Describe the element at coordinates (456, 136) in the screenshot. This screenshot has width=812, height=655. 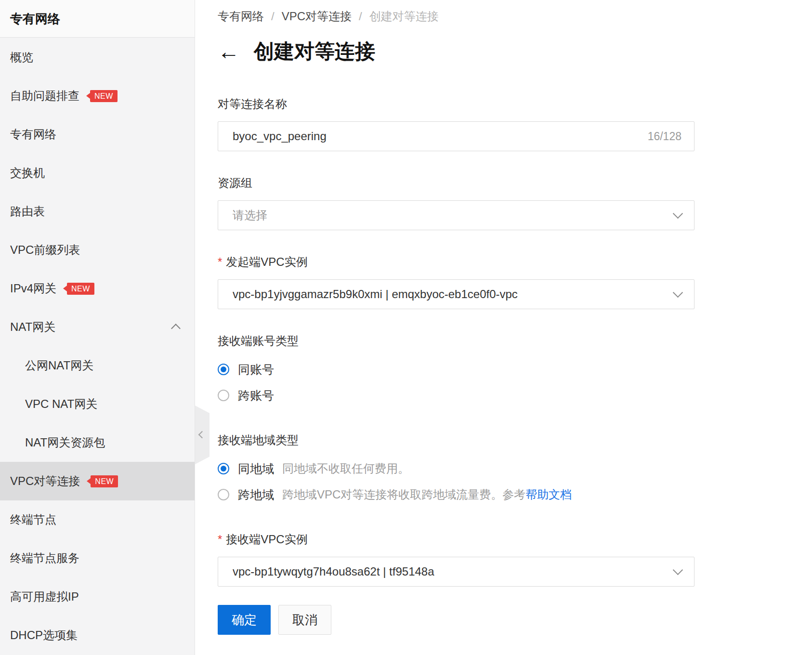
I see `peering-name-input-wrap: 16/128` at that location.